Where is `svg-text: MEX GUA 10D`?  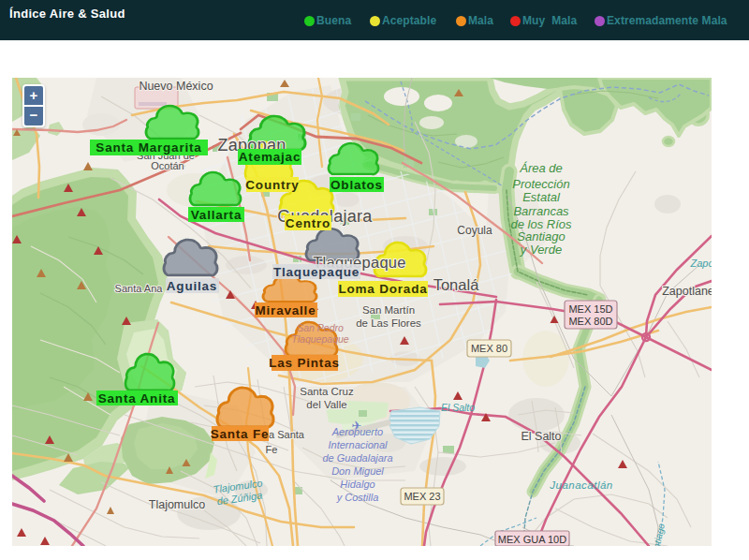
svg-text: MEX GUA 10D is located at coordinates (532, 539).